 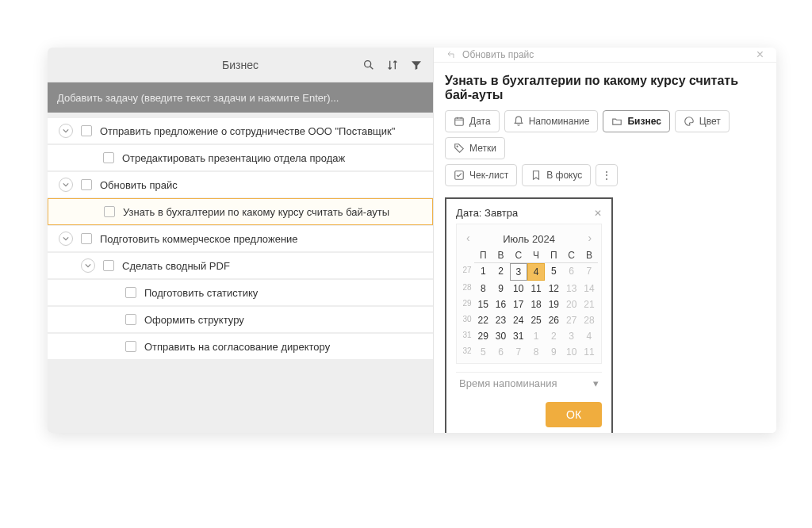 I want to click on color-button: Цвет, so click(x=703, y=121).